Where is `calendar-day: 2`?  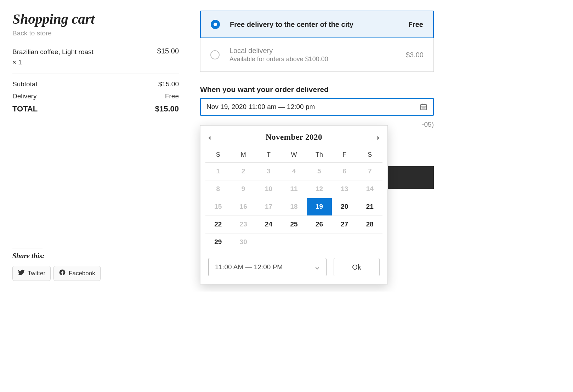 calendar-day: 2 is located at coordinates (243, 171).